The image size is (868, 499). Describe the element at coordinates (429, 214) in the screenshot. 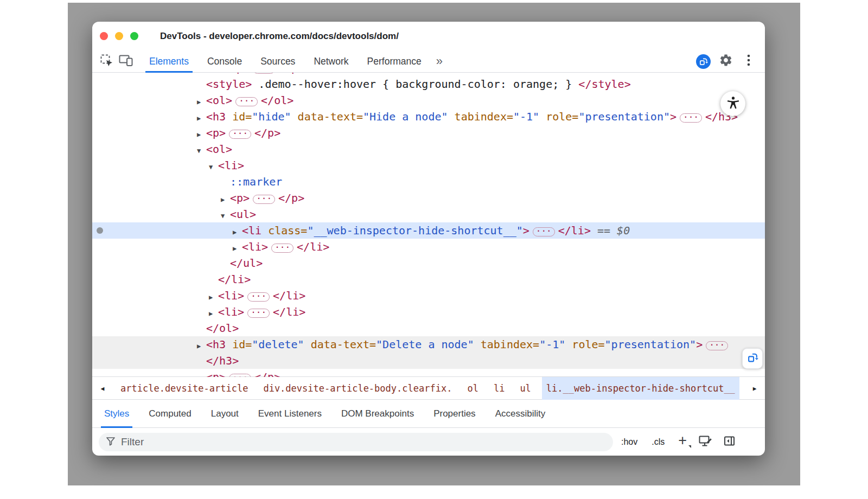

I see `dom-tree-row: ▼<ul>` at that location.